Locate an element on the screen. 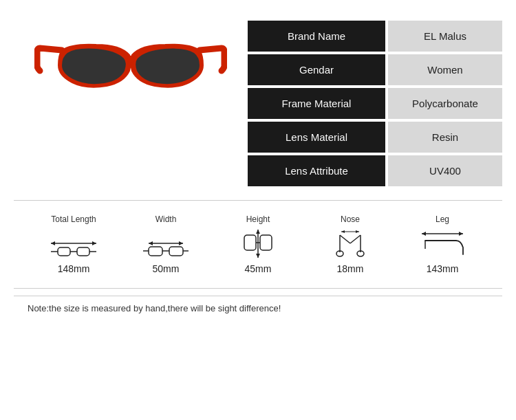  spec-label-0: Brand Name is located at coordinates (316, 36).